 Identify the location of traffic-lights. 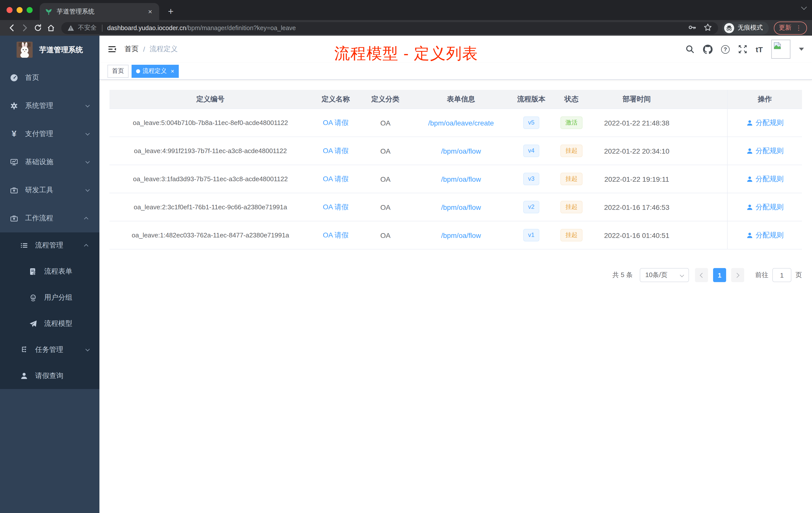
(20, 10).